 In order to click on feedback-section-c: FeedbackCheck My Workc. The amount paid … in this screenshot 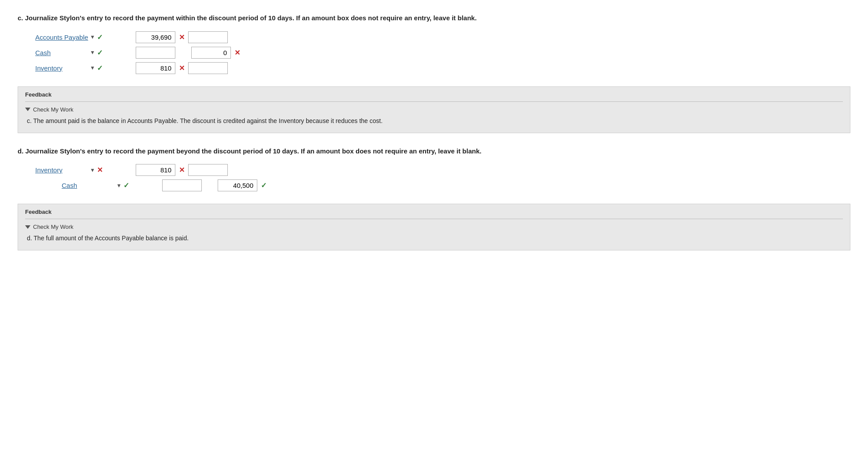, I will do `click(434, 110)`.